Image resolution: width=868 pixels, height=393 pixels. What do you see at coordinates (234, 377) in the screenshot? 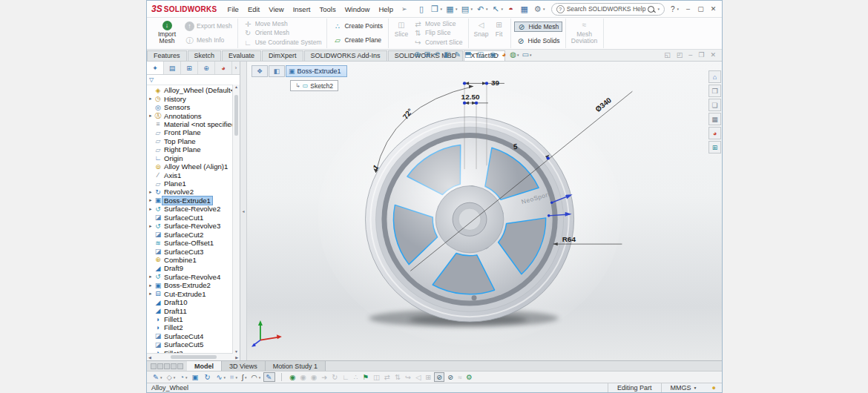
I see `mate-tool-button: ⌗ ▾` at bounding box center [234, 377].